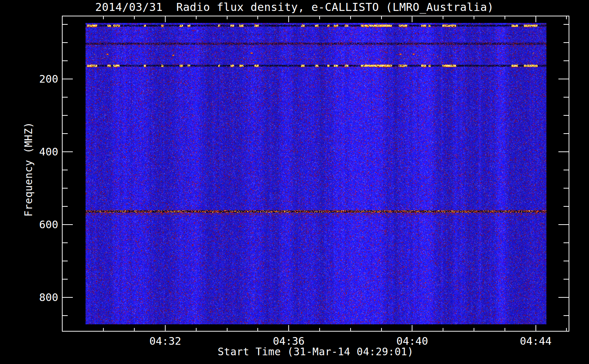 This screenshot has width=589, height=364. Describe the element at coordinates (39, 225) in the screenshot. I see `y-tick-label: 600` at that location.